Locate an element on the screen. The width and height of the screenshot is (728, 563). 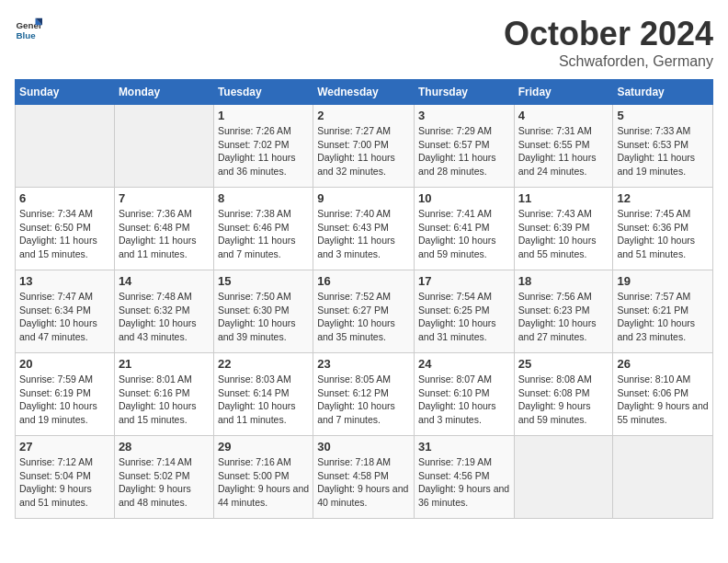
day-cell: 11Sunrise: 7:43 AMSunset: 6:39 PMDayligh… is located at coordinates (563, 229).